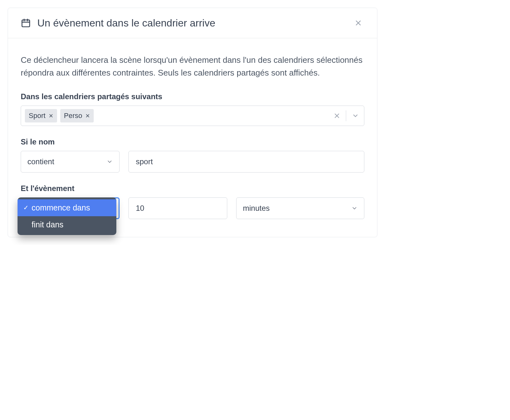 The height and width of the screenshot is (420, 510). I want to click on name-value-input, so click(246, 162).